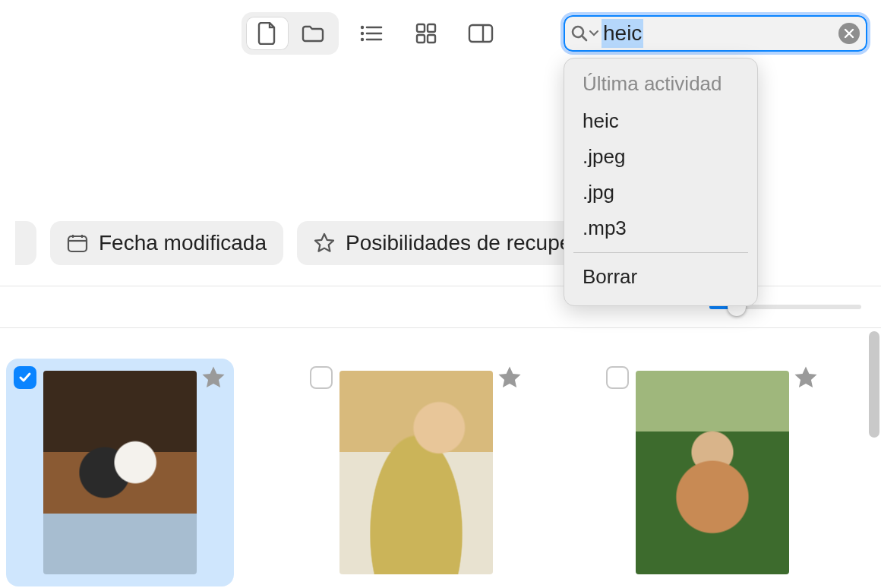 This screenshot has width=881, height=588. I want to click on search-value: heic, so click(623, 33).